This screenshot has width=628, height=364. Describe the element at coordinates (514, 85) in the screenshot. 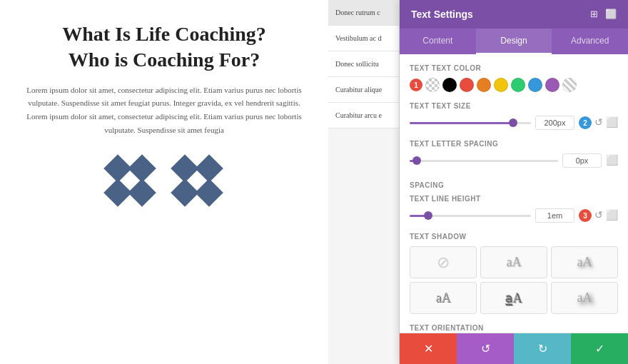

I see `color-swatches: 1` at that location.